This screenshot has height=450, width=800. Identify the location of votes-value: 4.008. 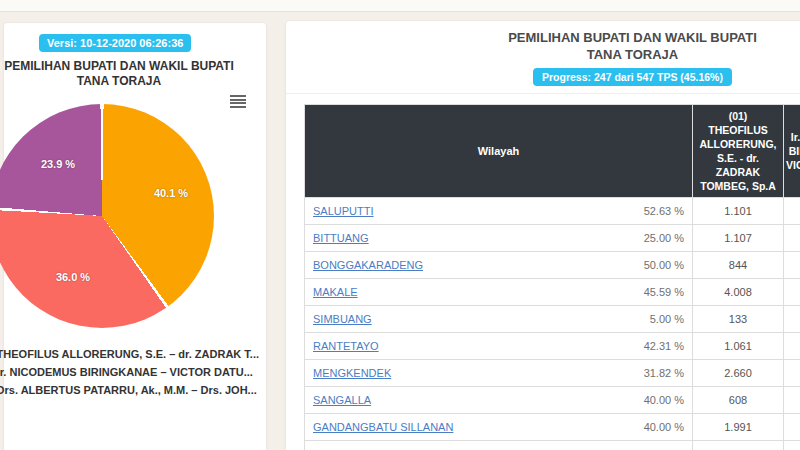
(738, 292).